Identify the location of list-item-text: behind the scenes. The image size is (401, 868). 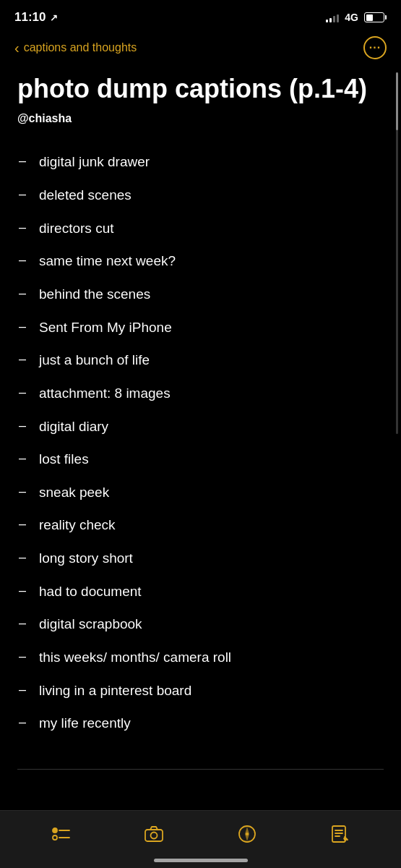
(95, 294).